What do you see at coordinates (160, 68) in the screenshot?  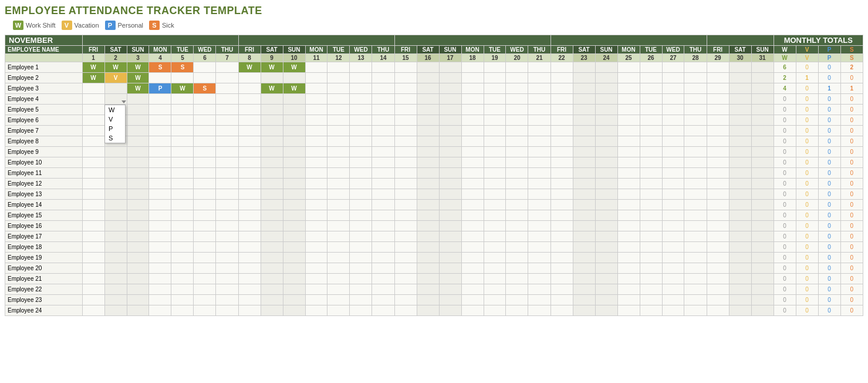 I see `attendance-cell-day-4: S` at bounding box center [160, 68].